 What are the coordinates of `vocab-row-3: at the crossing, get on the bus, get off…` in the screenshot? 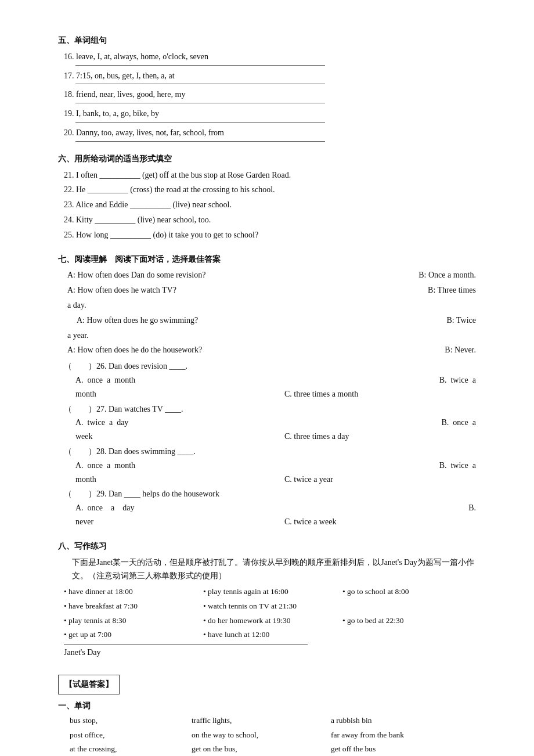 It's located at (279, 749).